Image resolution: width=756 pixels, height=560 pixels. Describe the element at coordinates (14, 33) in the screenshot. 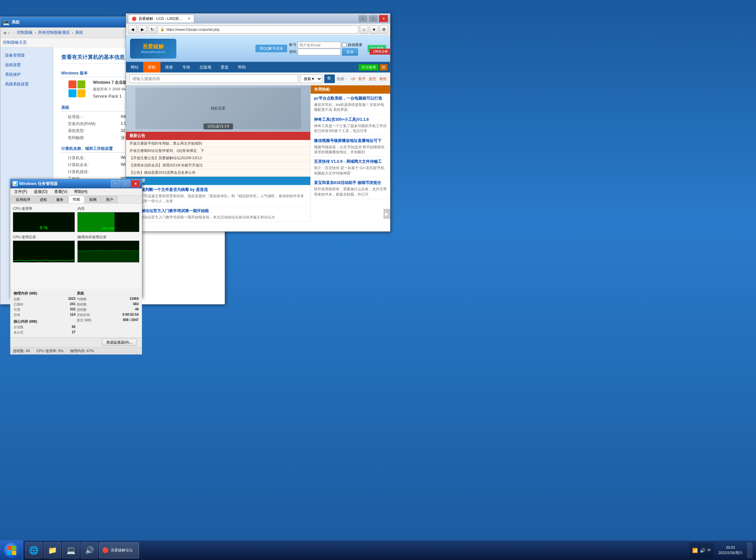

I see `nav-up-btn: ↑` at that location.